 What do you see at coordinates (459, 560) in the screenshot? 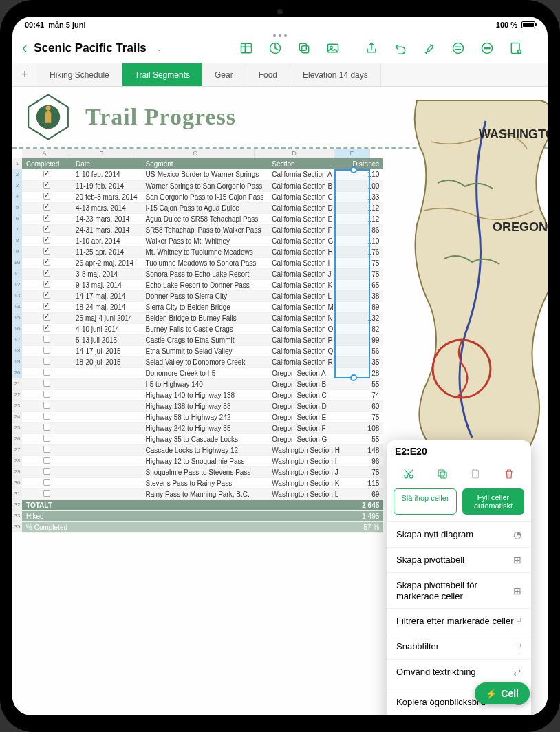
I see `popover-item: Skapa pivottabell⊞` at bounding box center [459, 560].